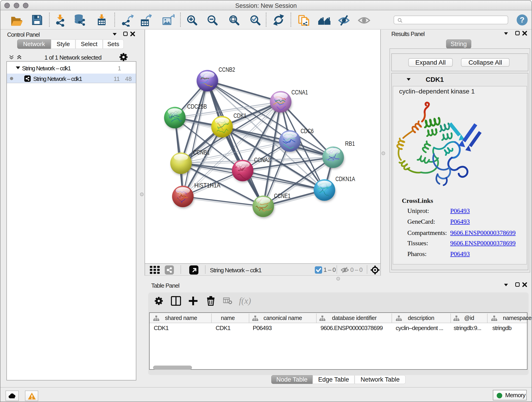 The width and height of the screenshot is (532, 402). Describe the element at coordinates (345, 179) in the screenshot. I see `svg-text: CDKN1A` at that location.